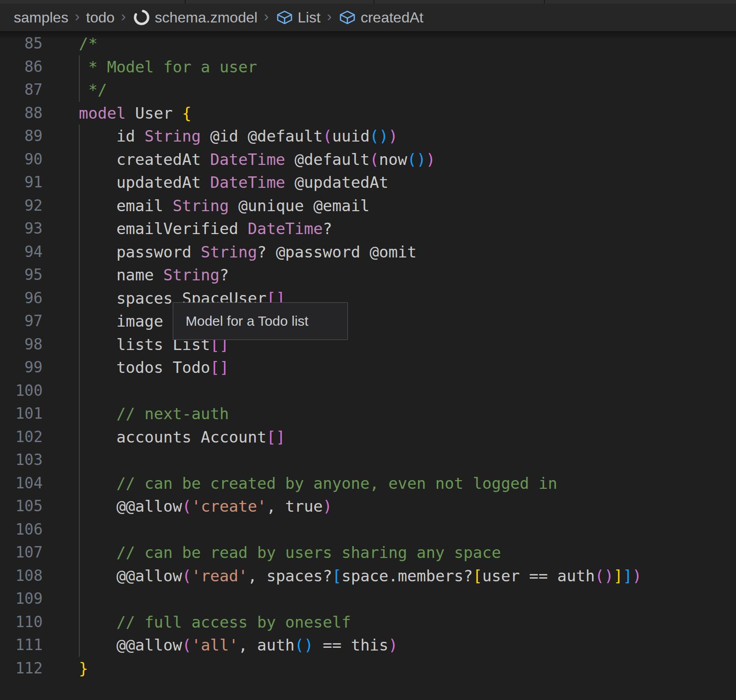 The width and height of the screenshot is (736, 700). I want to click on line-number: 109, so click(21, 599).